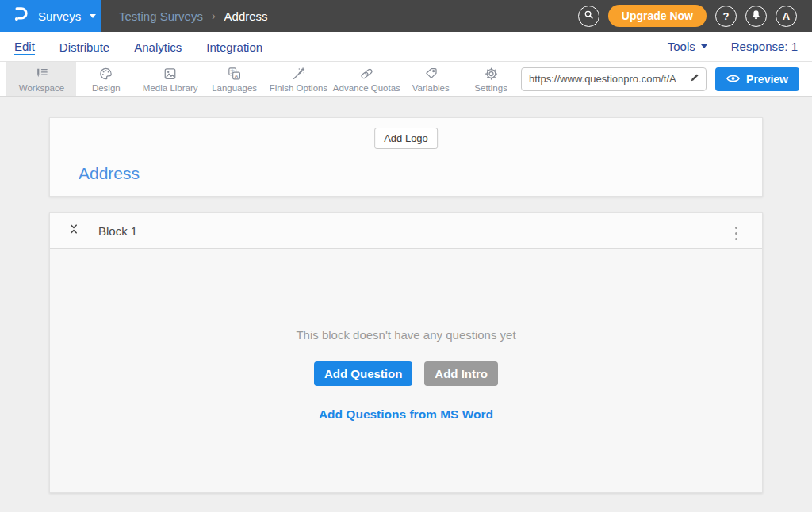 Image resolution: width=812 pixels, height=512 pixels. I want to click on block-menu-button, so click(737, 233).